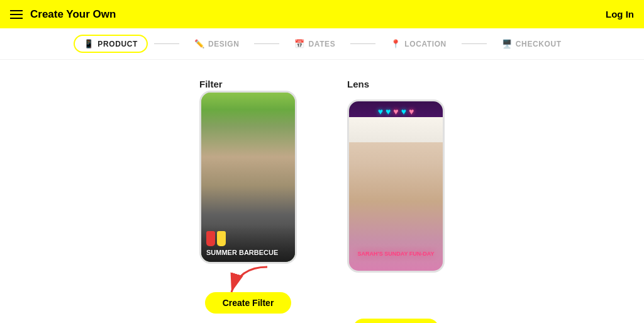  I want to click on filter-overlay-text: SUMMER BARBECUE, so click(248, 253).